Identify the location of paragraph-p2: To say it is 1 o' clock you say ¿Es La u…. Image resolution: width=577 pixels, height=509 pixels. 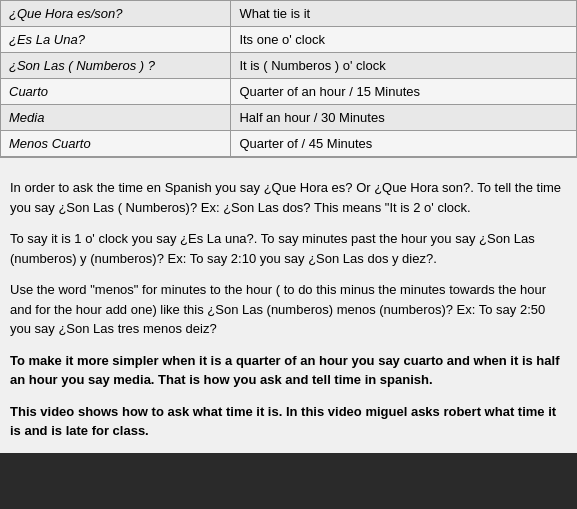
(288, 248).